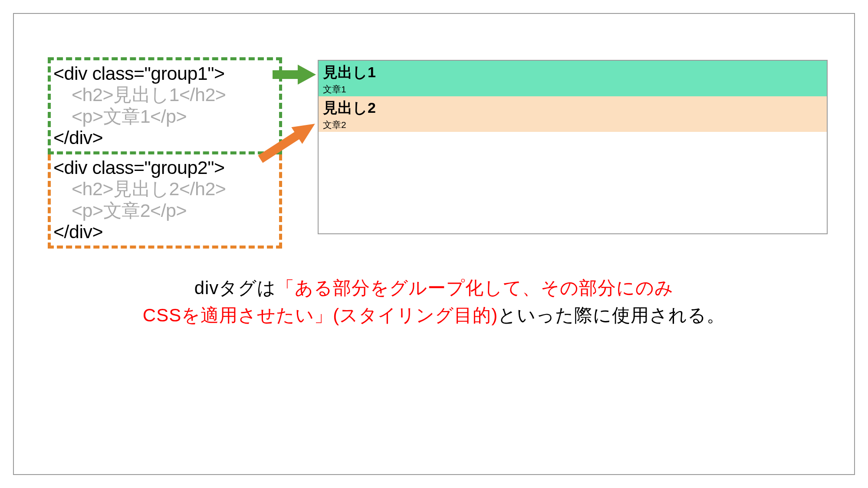  What do you see at coordinates (164, 95) in the screenshot?
I see `code-h2-1: <h2>見出し1</h2>` at bounding box center [164, 95].